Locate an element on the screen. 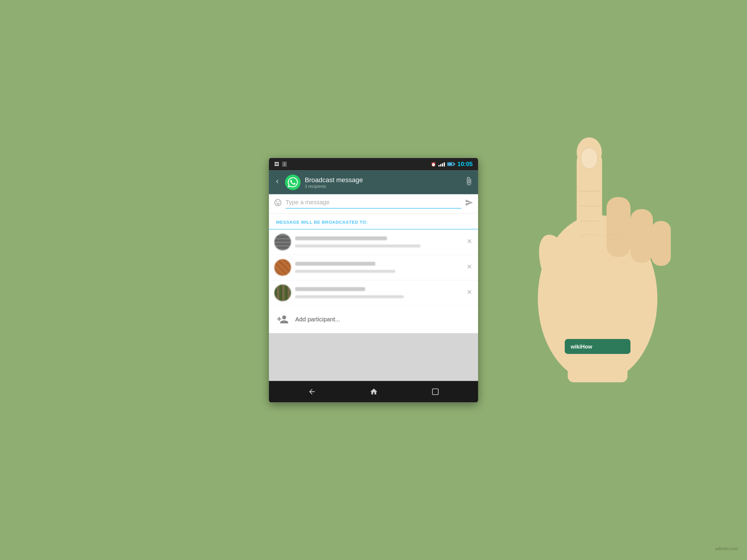 The image size is (747, 560). whatsapp-logo is located at coordinates (293, 182).